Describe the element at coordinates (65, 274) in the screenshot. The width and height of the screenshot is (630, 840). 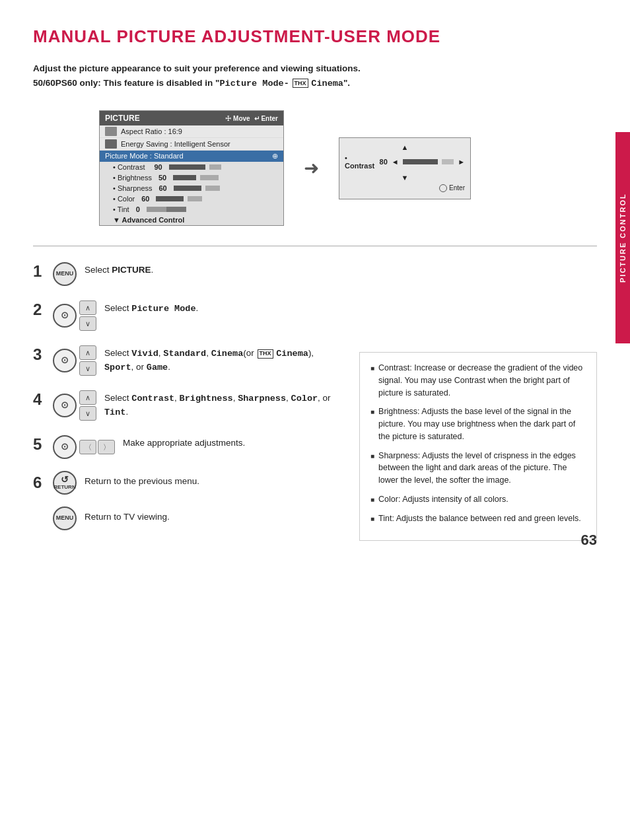
I see `step-1-icons: MENU` at that location.